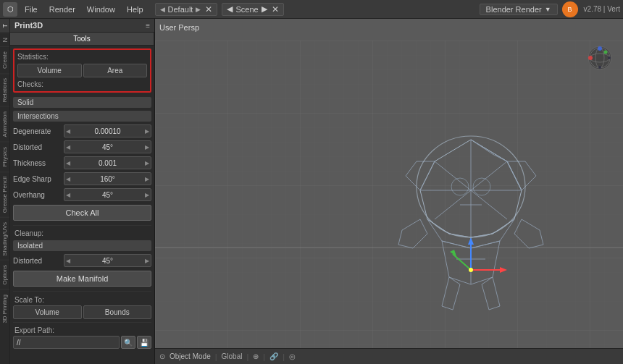 The height and width of the screenshot is (364, 623). What do you see at coordinates (147, 261) in the screenshot?
I see `distorted-cleanup-right-arrow: ▶` at bounding box center [147, 261].